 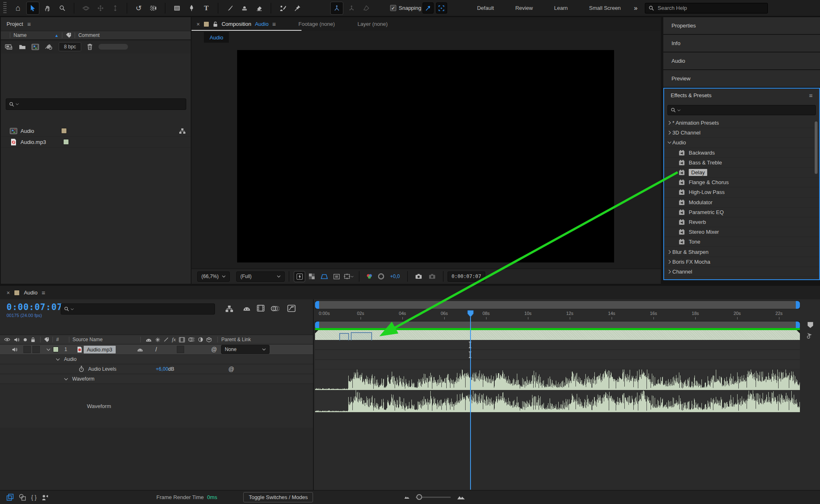 What do you see at coordinates (742, 143) in the screenshot?
I see `effects-group-audio: Audio` at bounding box center [742, 143].